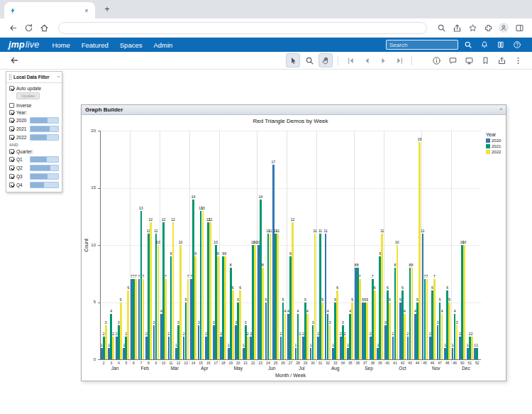 This screenshot has width=532, height=414. What do you see at coordinates (436, 60) in the screenshot?
I see `info-button` at bounding box center [436, 60].